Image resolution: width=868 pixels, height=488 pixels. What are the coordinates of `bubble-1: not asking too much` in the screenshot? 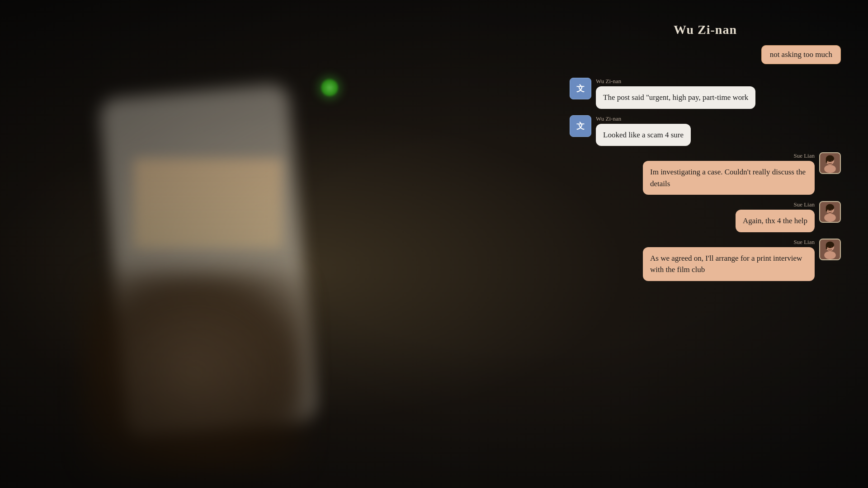 It's located at (801, 55).